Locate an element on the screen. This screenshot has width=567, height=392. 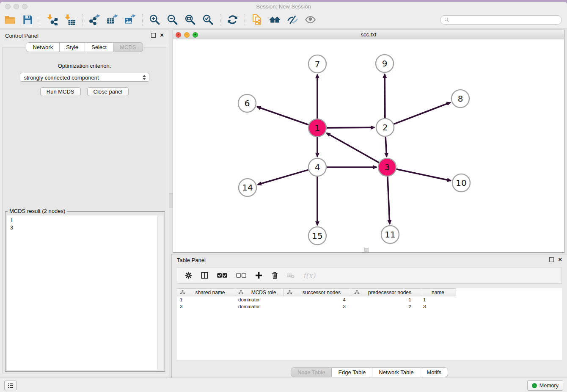
table-tab-edge-table: Edge Table is located at coordinates (352, 373).